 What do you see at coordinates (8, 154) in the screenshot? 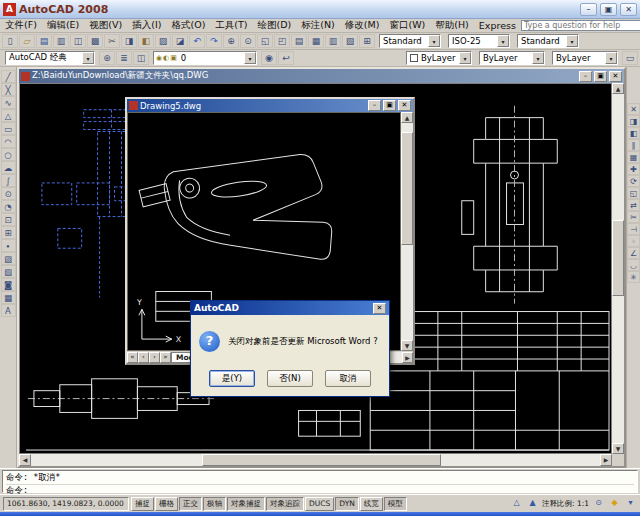
I see `circle-icon: ○` at bounding box center [8, 154].